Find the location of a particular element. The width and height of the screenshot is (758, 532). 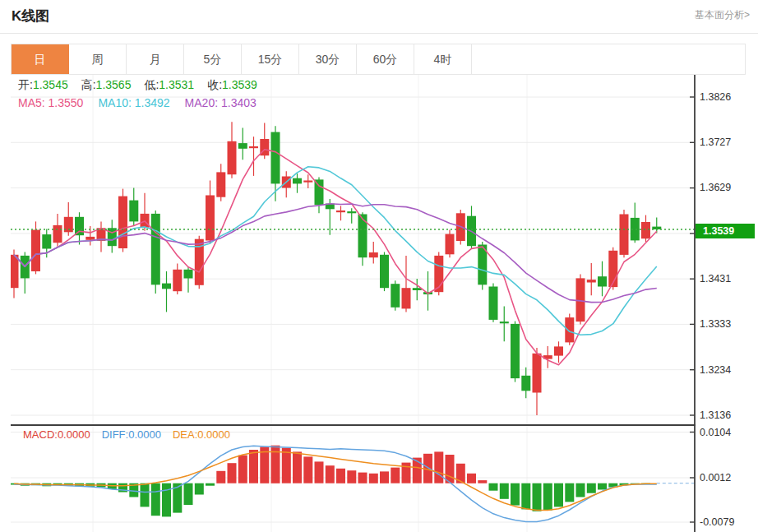

high-label: 高: is located at coordinates (89, 85).